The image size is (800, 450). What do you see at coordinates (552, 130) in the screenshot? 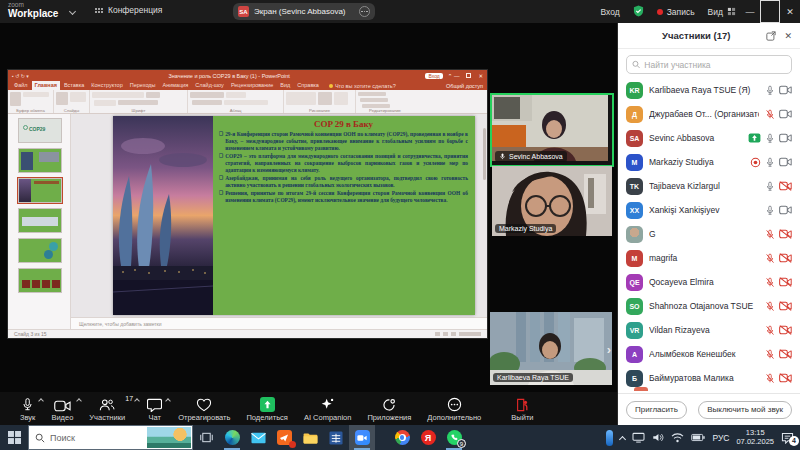
I see `video-tile-sevinc: Sevinc Abbasova` at bounding box center [552, 130].